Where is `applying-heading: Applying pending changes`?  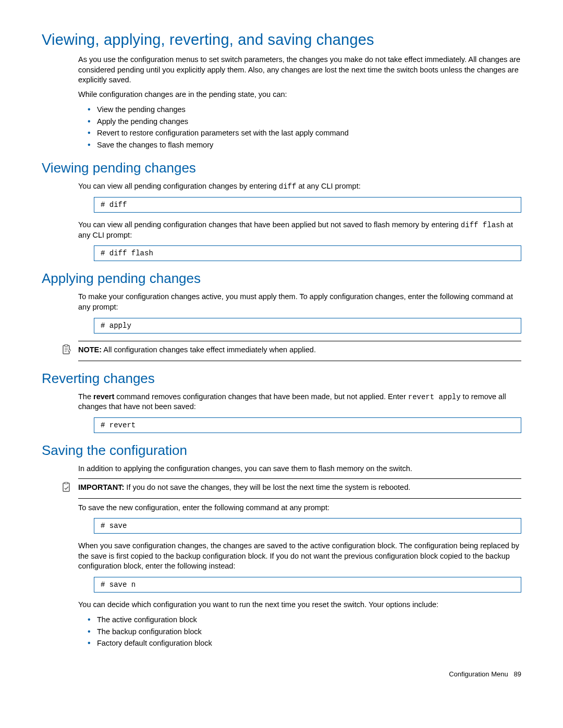 applying-heading: Applying pending changes is located at coordinates (282, 278).